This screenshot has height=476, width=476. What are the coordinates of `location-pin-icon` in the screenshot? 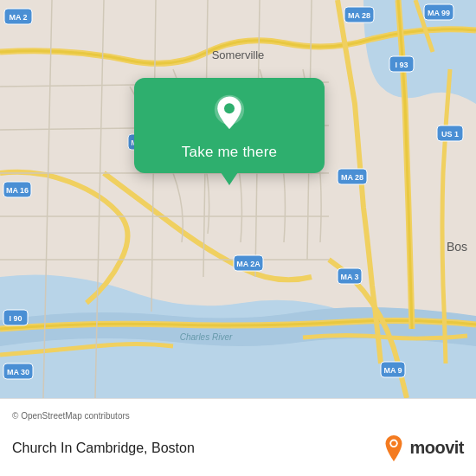 It's located at (229, 114).